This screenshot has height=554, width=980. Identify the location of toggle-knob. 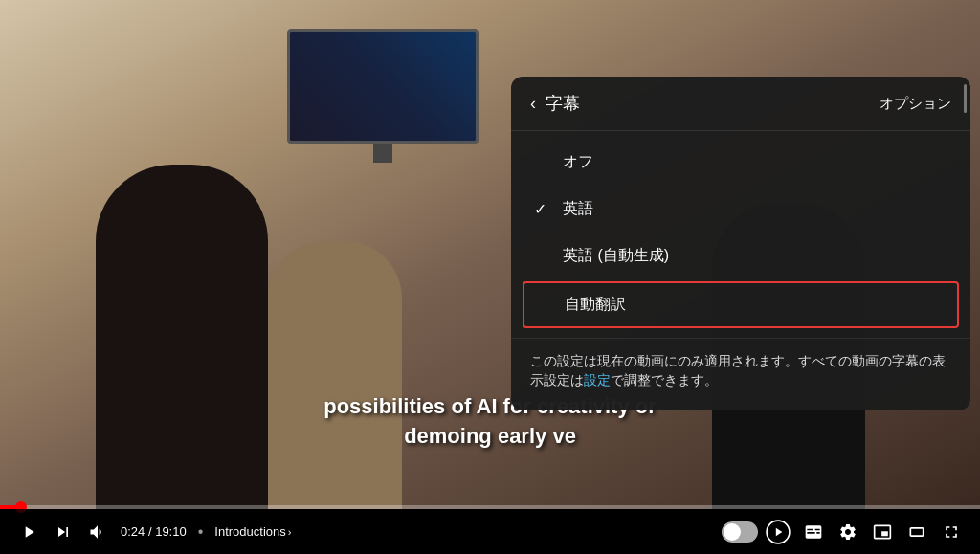
(732, 532).